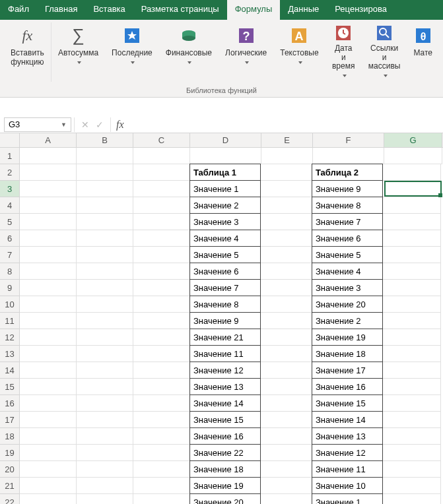 The width and height of the screenshot is (443, 504). Describe the element at coordinates (347, 205) in the screenshot. I see `cell-F4: Значение 8` at that location.